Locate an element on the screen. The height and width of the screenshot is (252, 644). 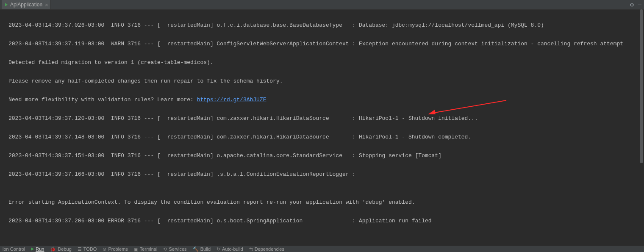
learn-more-link: https://rd.gt/3AbJUZE is located at coordinates (232, 100).